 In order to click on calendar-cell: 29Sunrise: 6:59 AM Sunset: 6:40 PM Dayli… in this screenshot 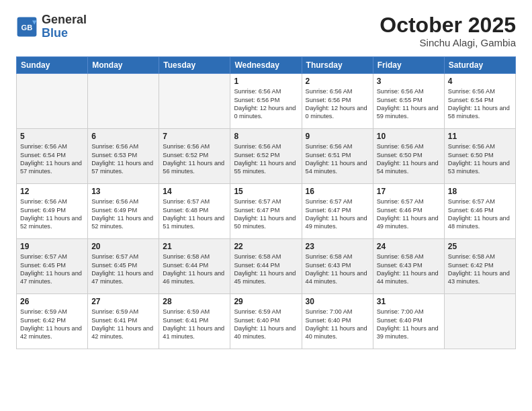, I will do `click(266, 322)`.